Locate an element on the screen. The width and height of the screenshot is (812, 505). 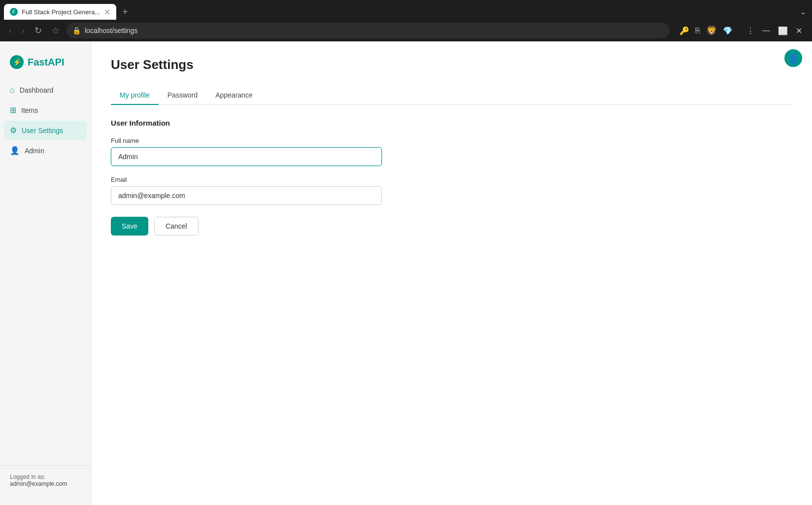
active-tab: F Full Stack Project Genera... ✕ is located at coordinates (60, 12).